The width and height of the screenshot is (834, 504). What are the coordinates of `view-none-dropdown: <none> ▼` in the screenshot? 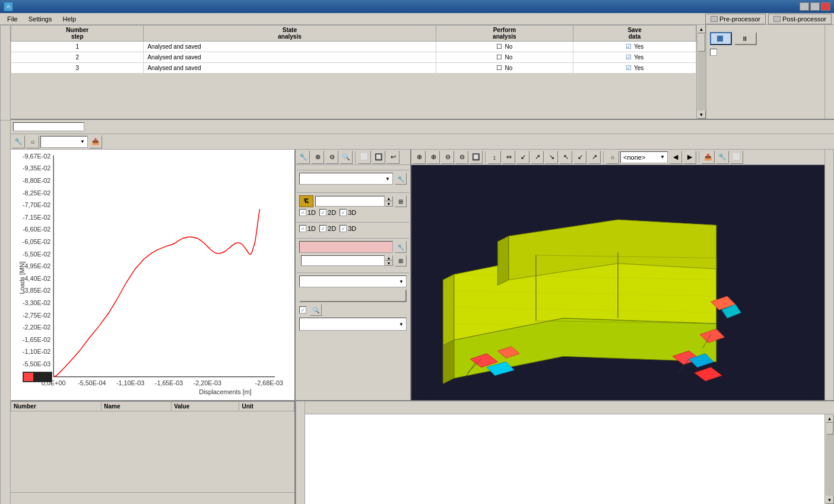 It's located at (644, 157).